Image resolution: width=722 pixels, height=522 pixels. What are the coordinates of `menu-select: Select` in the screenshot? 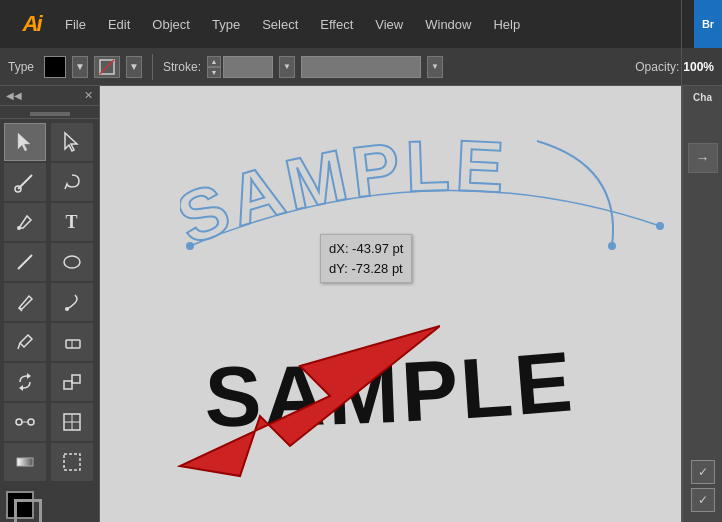 It's located at (280, 24).